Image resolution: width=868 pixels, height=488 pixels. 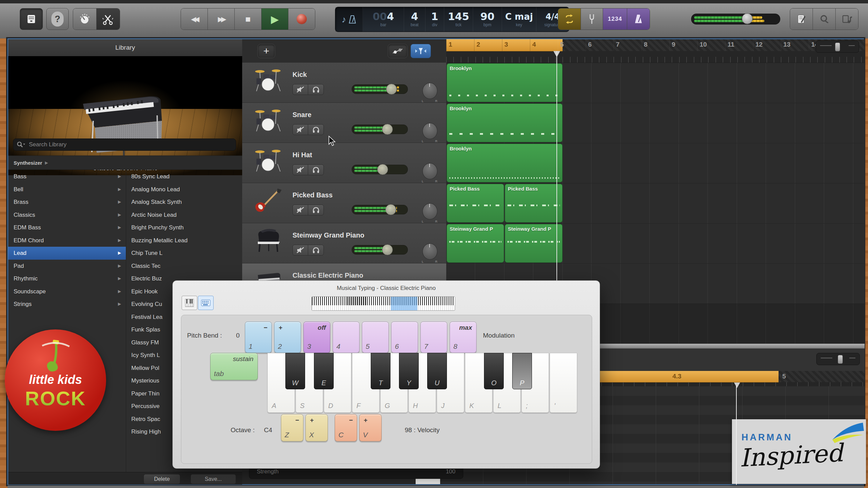 What do you see at coordinates (458, 19) in the screenshot?
I see `lcd-tick: 145tick` at bounding box center [458, 19].